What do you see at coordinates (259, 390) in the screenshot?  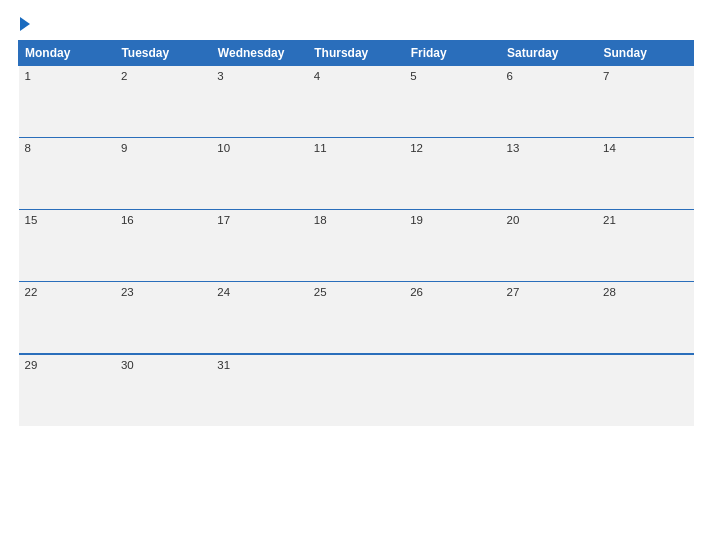 I see `calendar-cell: 31` at bounding box center [259, 390].